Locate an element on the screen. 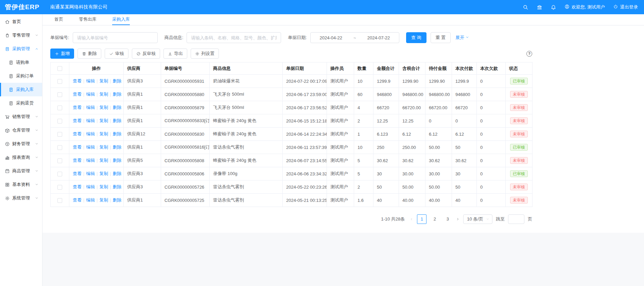 The width and height of the screenshot is (644, 286). sidebar-item-home: 首页 is located at coordinates (21, 22).